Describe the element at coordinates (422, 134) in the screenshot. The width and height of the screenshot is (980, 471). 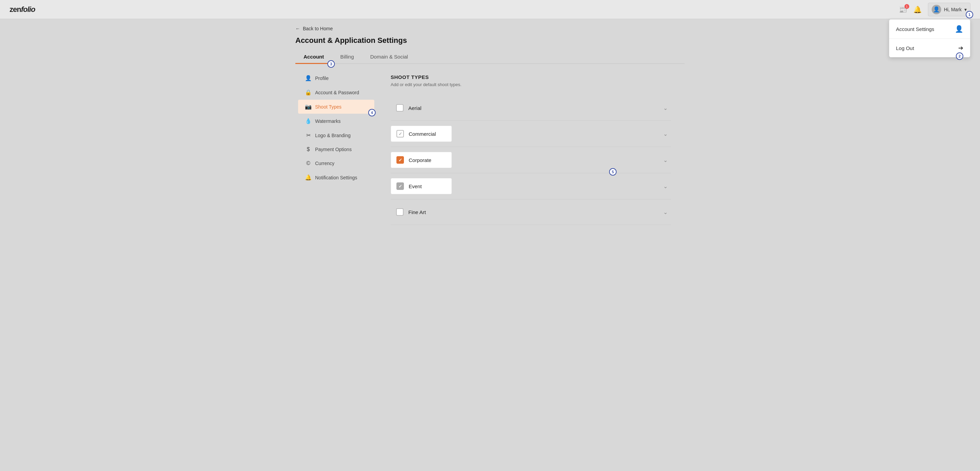
I see `shoot-row-inner-commercial: ✓ Commercial` at that location.